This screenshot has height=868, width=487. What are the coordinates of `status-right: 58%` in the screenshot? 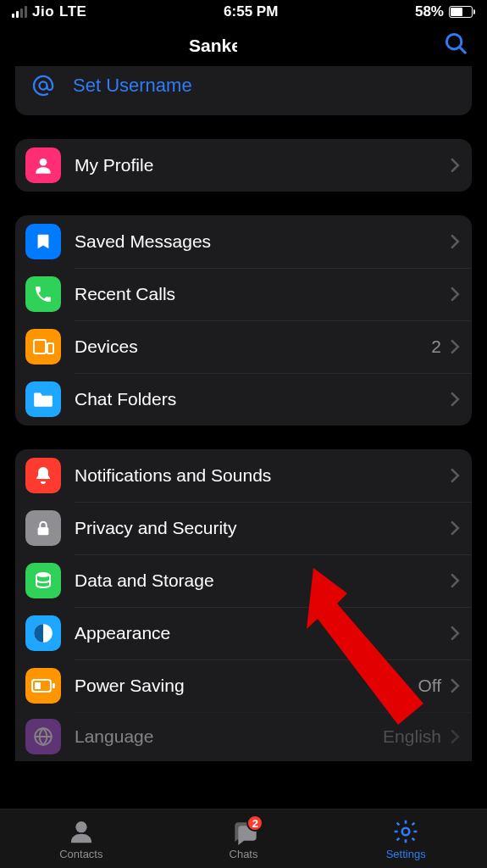 It's located at (445, 12).